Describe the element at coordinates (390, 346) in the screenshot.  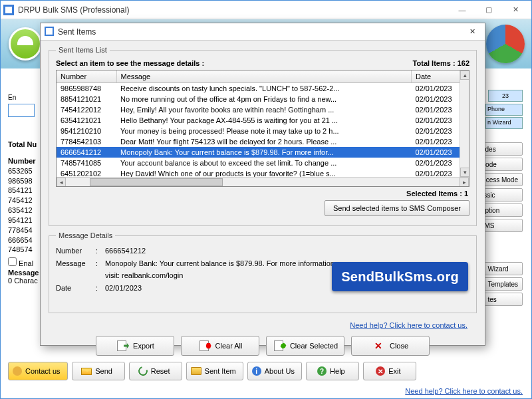
I see `close-dialog-button: ✕Close` at that location.